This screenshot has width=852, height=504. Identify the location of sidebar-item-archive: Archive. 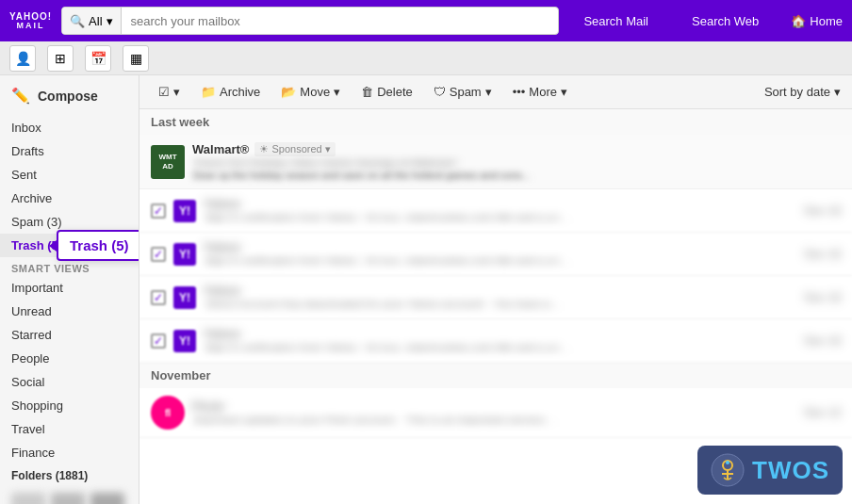
(70, 198).